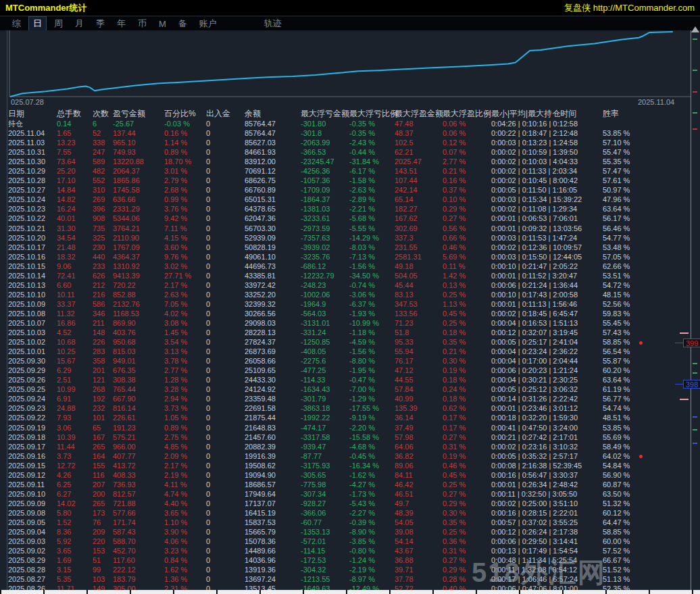 The height and width of the screenshot is (594, 700). What do you see at coordinates (345, 180) in the screenshot?
I see `table-row: 2025.10.2817.105521865.862.79 %068626.75…` at bounding box center [345, 180].